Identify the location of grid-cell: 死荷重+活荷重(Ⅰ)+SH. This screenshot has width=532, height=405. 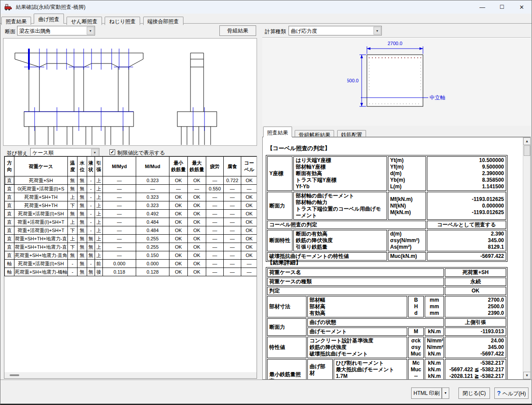
(41, 214).